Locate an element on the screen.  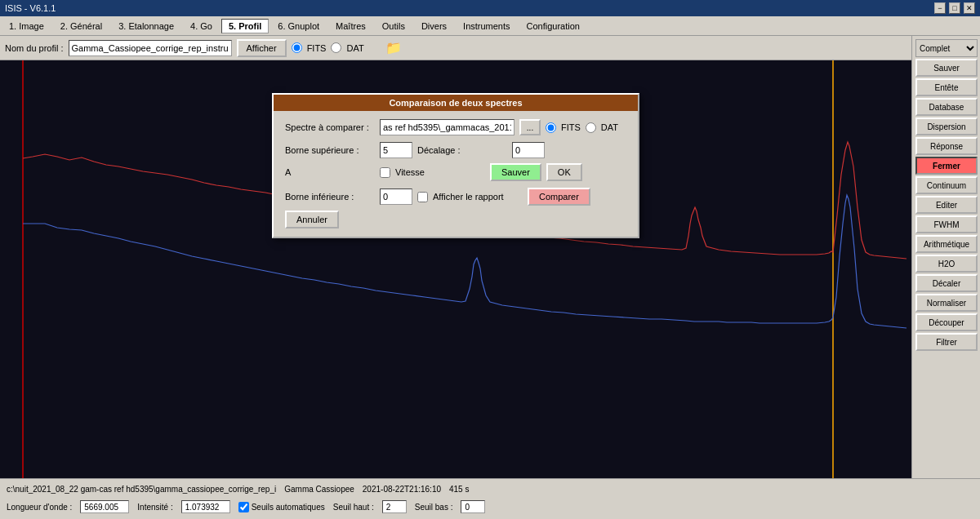
decalage-label: Décalage : is located at coordinates (462, 150).